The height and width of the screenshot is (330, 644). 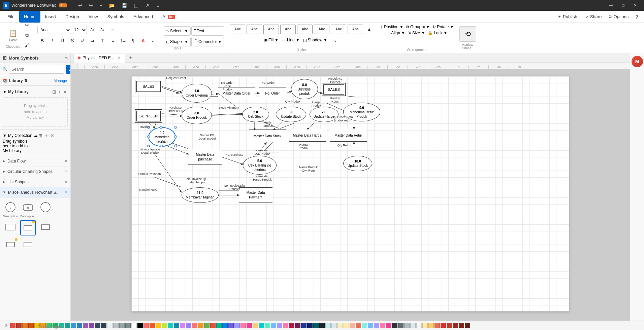 What do you see at coordinates (637, 17) in the screenshot?
I see `help-button: ?` at bounding box center [637, 17].